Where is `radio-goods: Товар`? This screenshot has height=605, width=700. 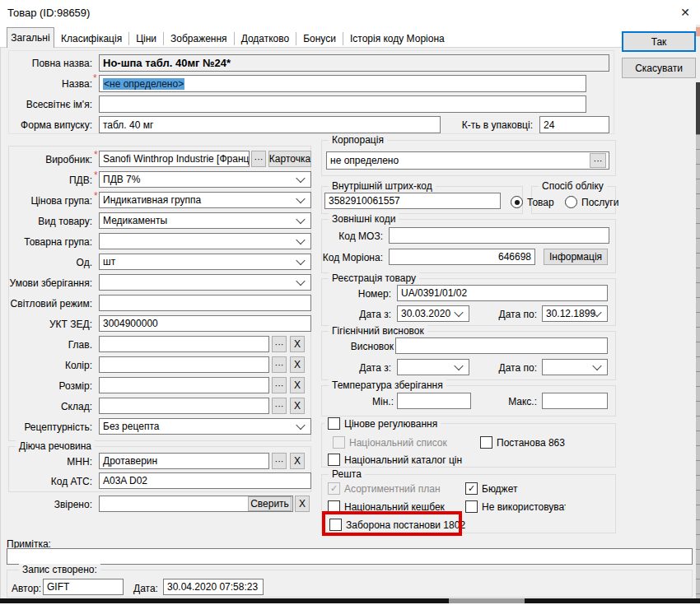 radio-goods: Товар is located at coordinates (532, 202).